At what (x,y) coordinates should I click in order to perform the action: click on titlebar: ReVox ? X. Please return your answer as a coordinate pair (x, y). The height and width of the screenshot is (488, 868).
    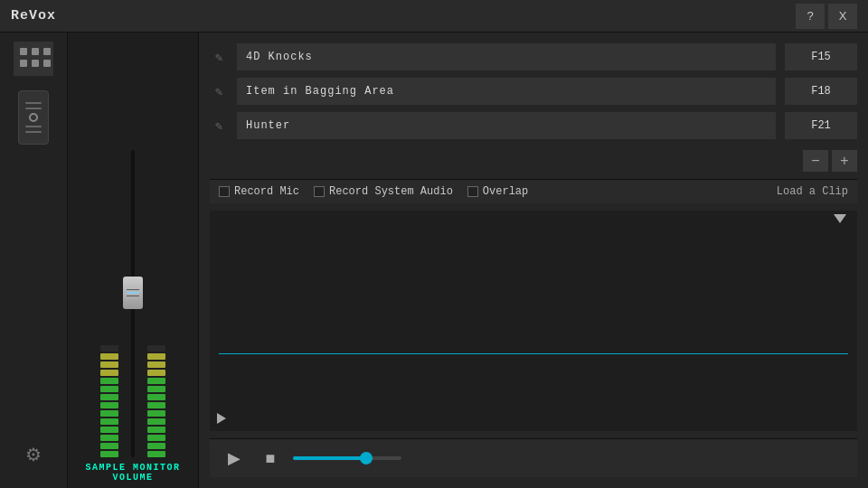
    Looking at the image, I should click on (434, 16).